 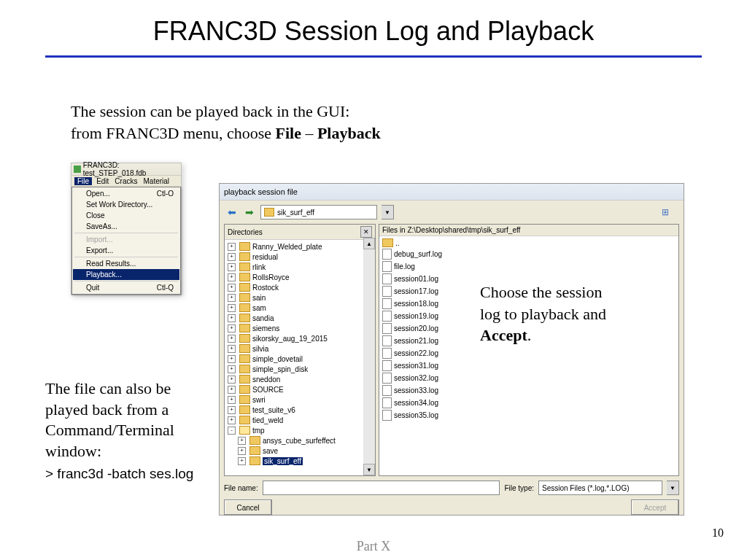 I want to click on intro-dash: –, so click(x=309, y=133).